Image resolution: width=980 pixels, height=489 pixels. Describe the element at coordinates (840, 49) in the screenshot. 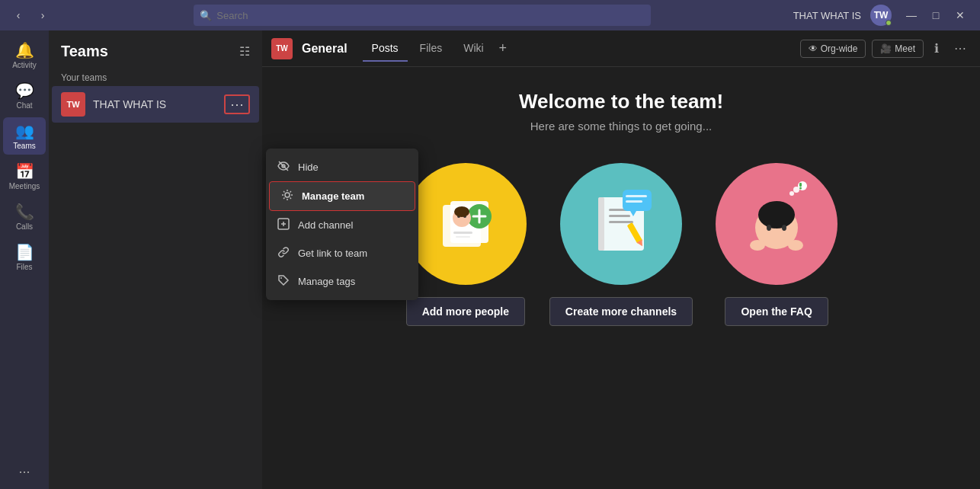

I see `org-wide-label: Org-wide` at that location.